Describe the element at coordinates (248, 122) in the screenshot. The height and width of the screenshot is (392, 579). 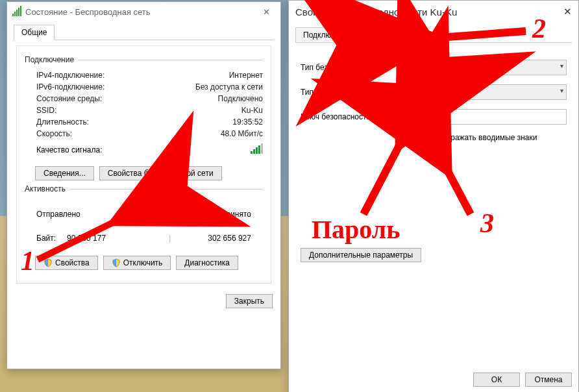
I see `duration-value: 19:35:52` at that location.